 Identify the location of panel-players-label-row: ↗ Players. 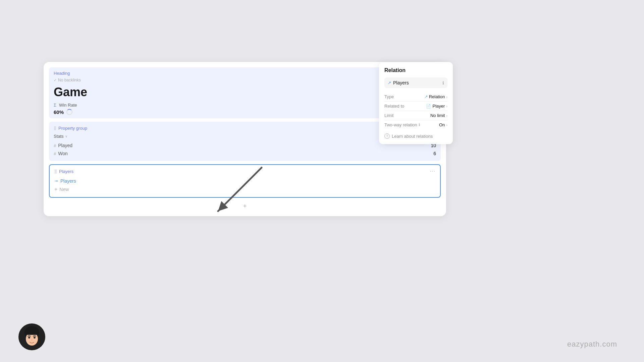
(398, 83).